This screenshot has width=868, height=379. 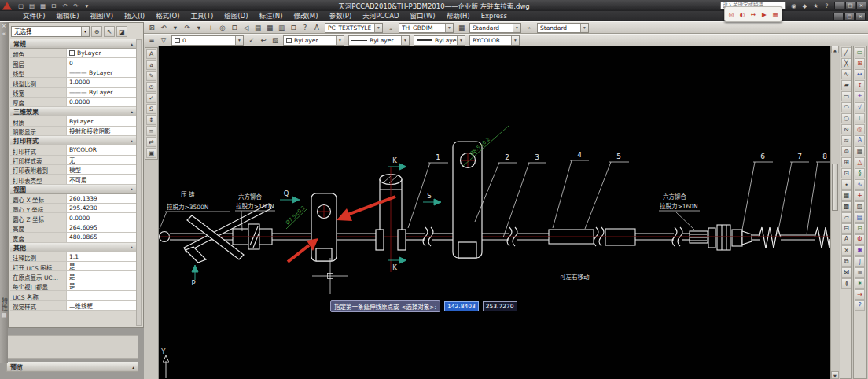 I want to click on pc-settings-icon: ✶, so click(x=860, y=283).